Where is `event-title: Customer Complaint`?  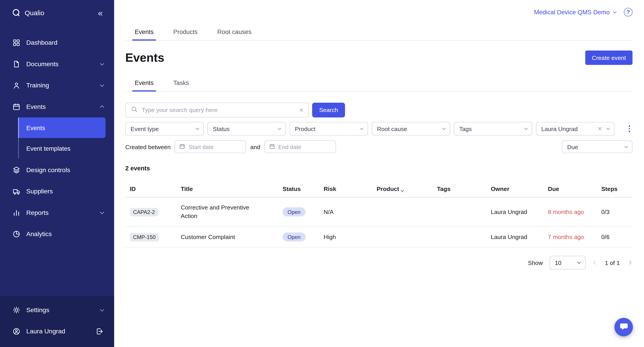 event-title: Customer Complaint is located at coordinates (223, 237).